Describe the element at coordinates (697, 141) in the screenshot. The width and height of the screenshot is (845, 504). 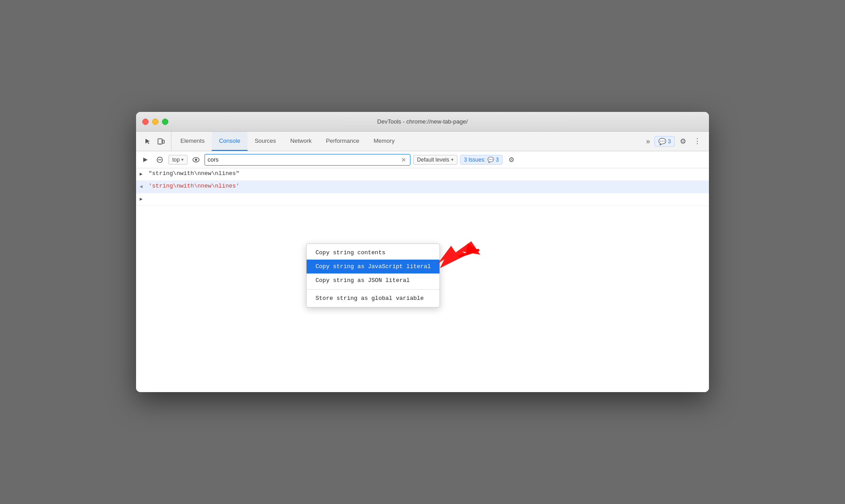
I see `devtools-more-button: ⋮` at that location.